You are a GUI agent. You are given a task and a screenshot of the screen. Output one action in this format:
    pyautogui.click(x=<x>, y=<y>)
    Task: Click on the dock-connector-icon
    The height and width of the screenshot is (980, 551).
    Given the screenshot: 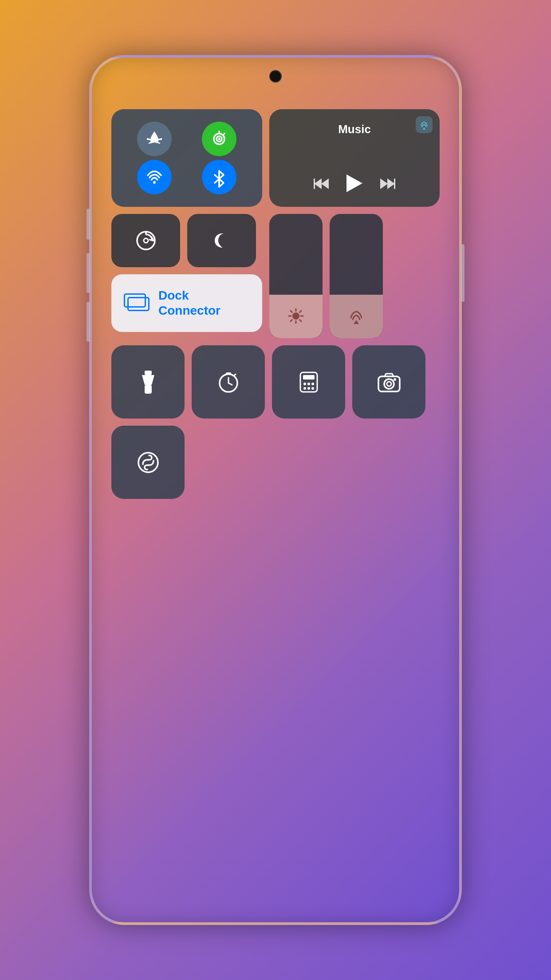 What is the action you would take?
    pyautogui.click(x=137, y=303)
    